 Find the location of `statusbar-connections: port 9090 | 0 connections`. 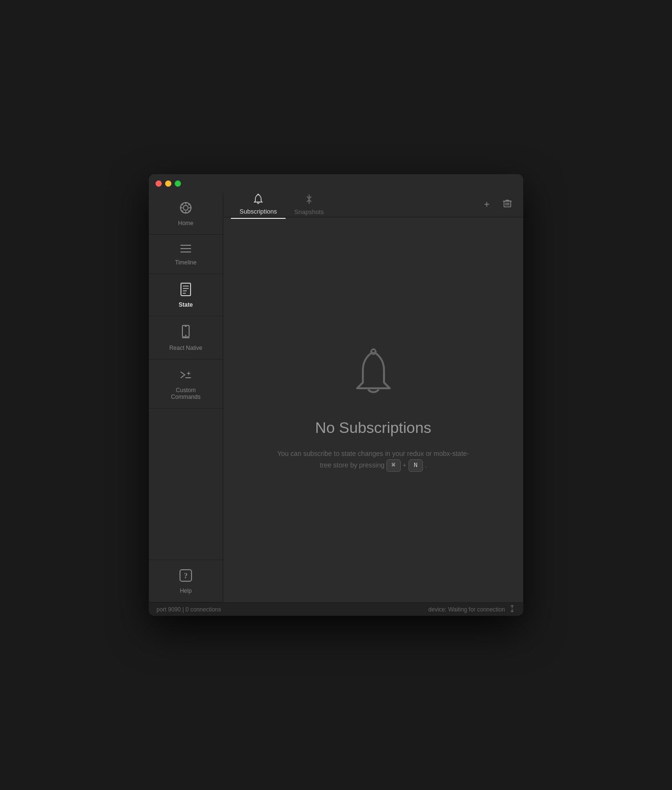

statusbar-connections: port 9090 | 0 connections is located at coordinates (189, 610).